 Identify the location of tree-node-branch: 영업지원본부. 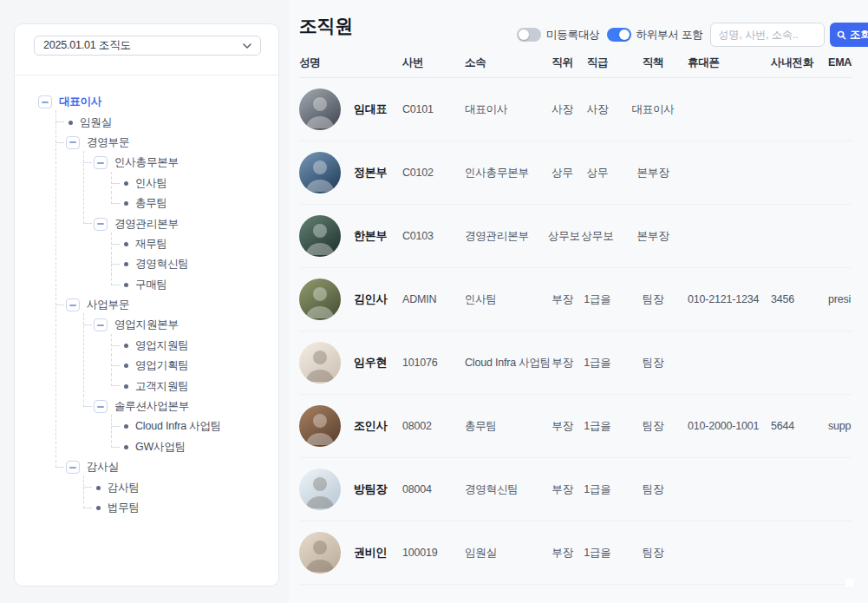
(184, 324).